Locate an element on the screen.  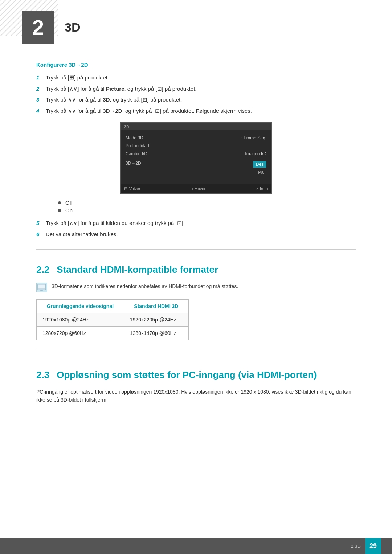
section-2-2-number: 2.2 is located at coordinates (43, 270).